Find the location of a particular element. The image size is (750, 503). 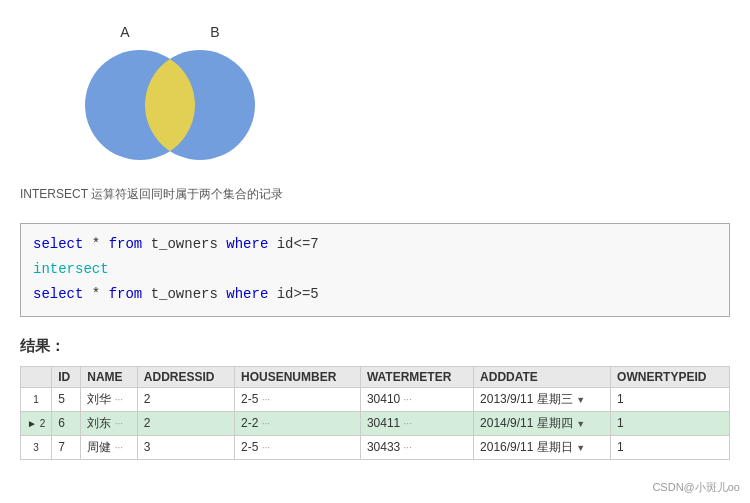

row-indicator: 3 is located at coordinates (36, 447).